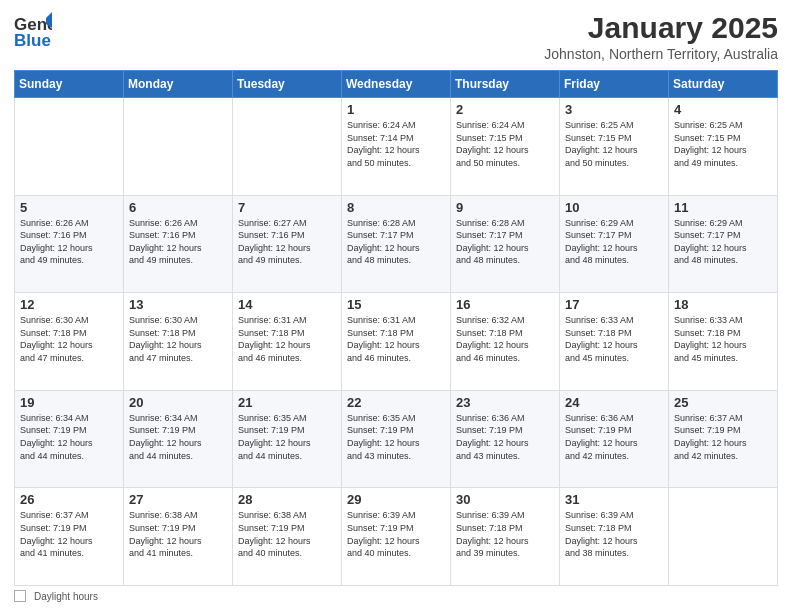  Describe the element at coordinates (723, 402) in the screenshot. I see `day-number: 25` at that location.